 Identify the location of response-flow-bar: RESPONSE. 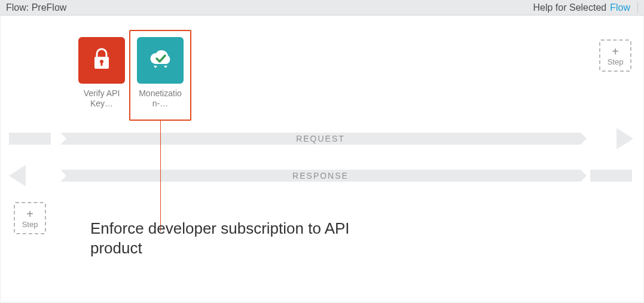
(321, 176).